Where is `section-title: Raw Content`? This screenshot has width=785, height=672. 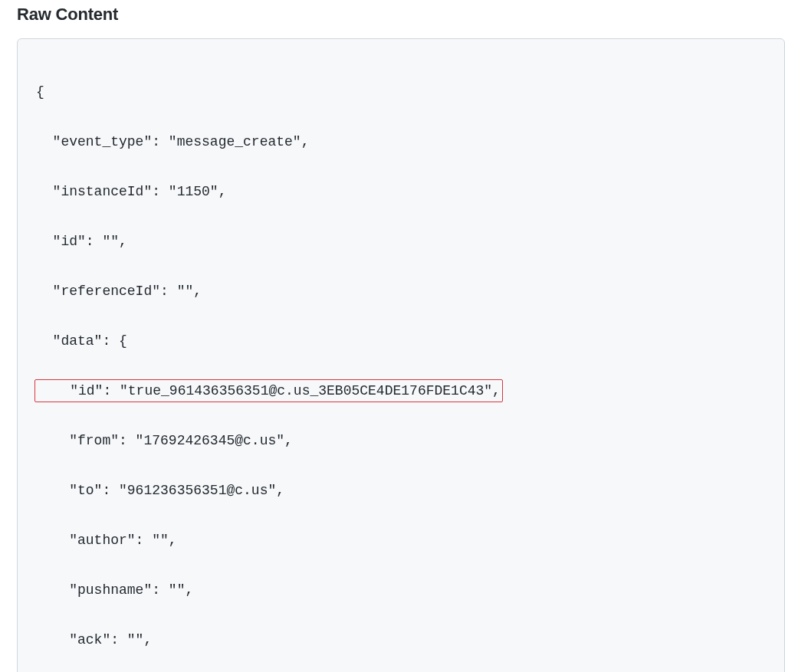 section-title: Raw Content is located at coordinates (401, 15).